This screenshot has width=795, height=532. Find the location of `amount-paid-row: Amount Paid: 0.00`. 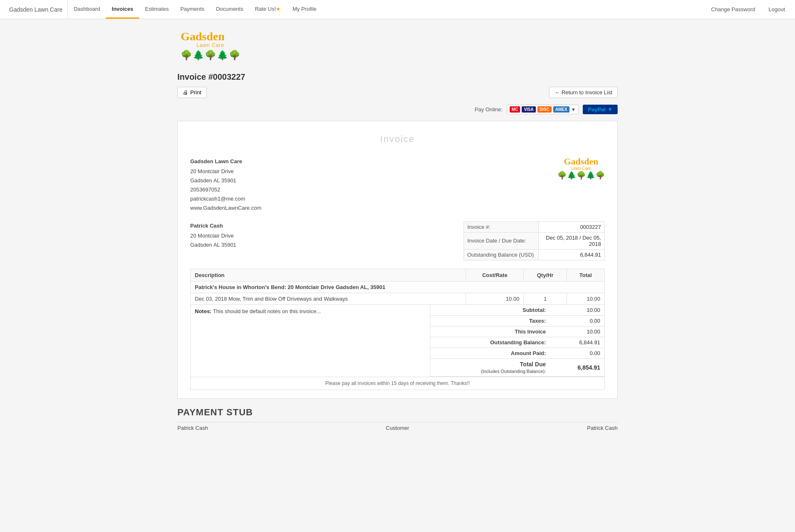

amount-paid-row: Amount Paid: 0.00 is located at coordinates (518, 353).